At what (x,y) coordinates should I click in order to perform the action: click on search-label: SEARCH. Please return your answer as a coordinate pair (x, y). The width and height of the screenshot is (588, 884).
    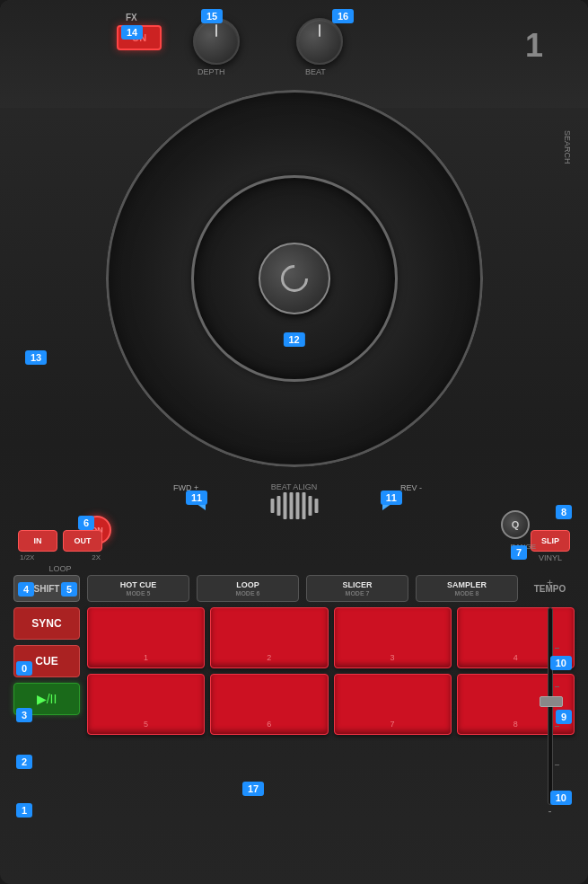
    Looking at the image, I should click on (567, 147).